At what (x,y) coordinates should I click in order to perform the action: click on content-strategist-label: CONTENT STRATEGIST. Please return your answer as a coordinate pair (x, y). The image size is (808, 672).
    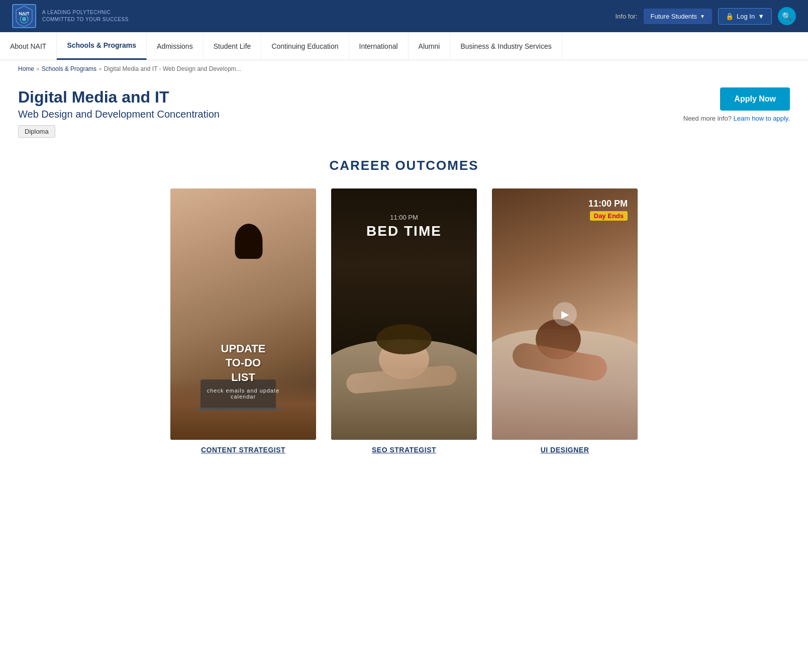
    Looking at the image, I should click on (243, 450).